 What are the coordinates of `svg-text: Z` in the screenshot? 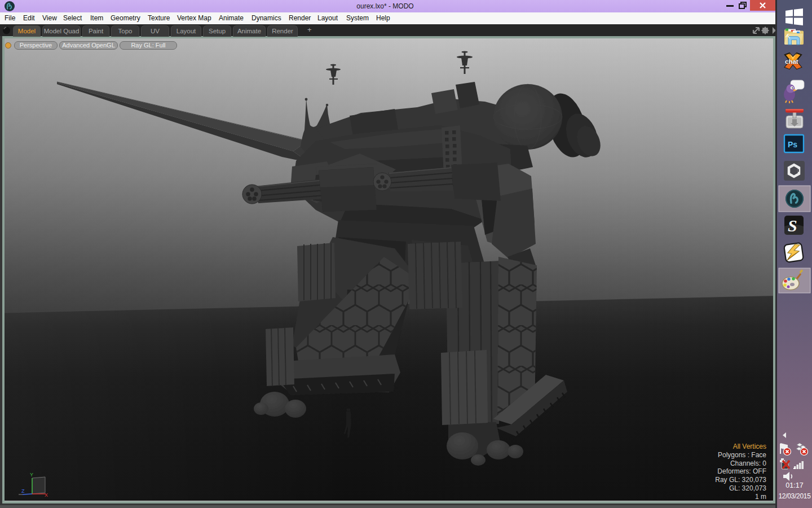 It's located at (23, 491).